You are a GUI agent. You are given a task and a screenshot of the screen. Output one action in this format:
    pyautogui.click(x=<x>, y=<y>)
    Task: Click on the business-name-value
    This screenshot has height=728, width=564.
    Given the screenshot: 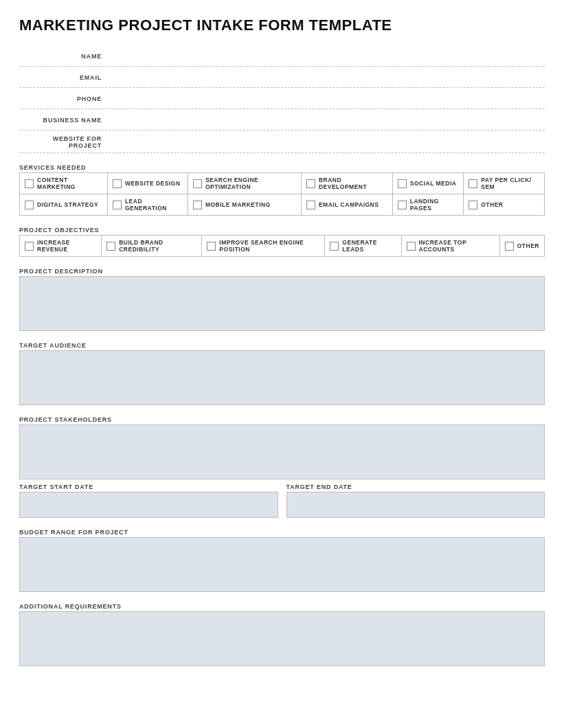 What is the action you would take?
    pyautogui.click(x=327, y=120)
    